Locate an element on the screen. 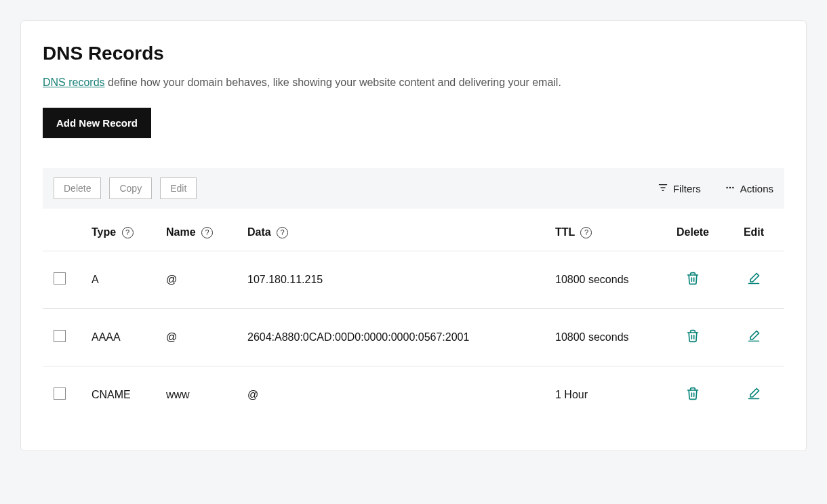  cell-ttl: 1 Hour is located at coordinates (605, 396).